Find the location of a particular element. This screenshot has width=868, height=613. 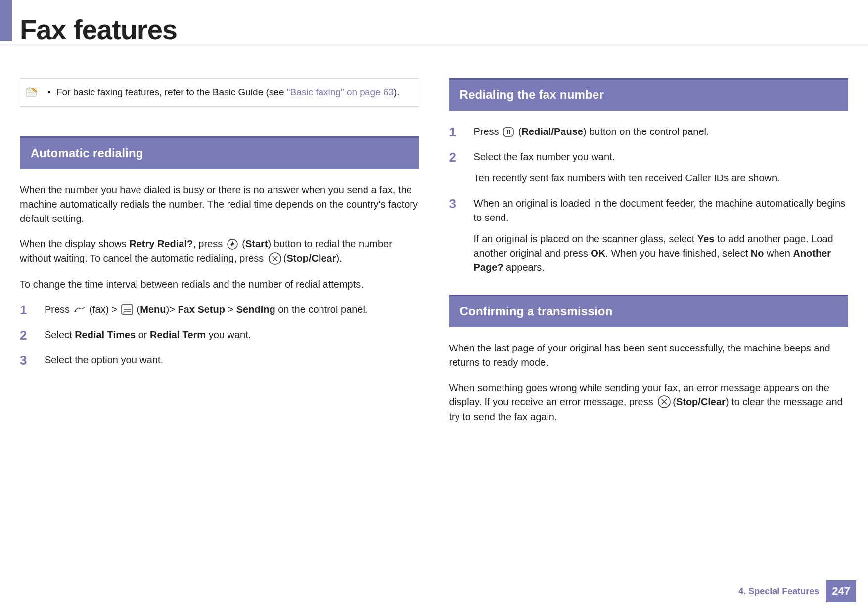

text-fragment: you want. is located at coordinates (228, 335).